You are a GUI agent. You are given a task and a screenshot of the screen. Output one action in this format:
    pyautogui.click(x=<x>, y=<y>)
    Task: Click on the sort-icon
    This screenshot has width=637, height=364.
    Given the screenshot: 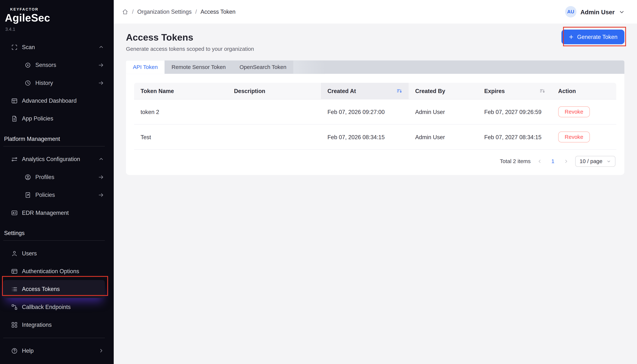 What is the action you would take?
    pyautogui.click(x=542, y=91)
    